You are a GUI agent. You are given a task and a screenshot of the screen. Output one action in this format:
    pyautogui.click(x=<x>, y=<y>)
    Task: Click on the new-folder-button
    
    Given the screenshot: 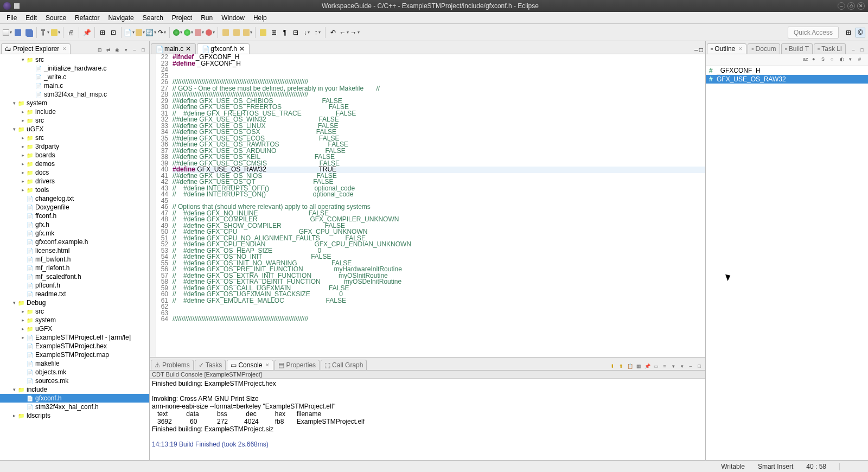 What is the action you would take?
    pyautogui.click(x=140, y=33)
    